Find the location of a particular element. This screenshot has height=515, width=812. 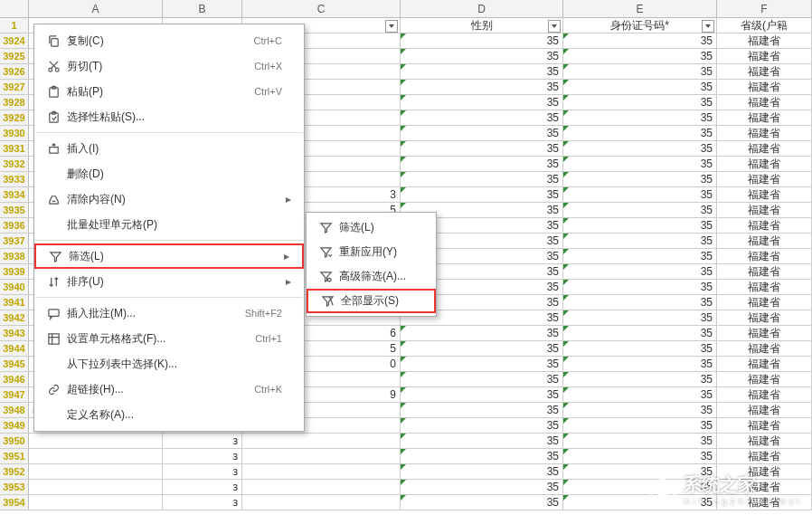

rownum: 3927 is located at coordinates (14, 87).